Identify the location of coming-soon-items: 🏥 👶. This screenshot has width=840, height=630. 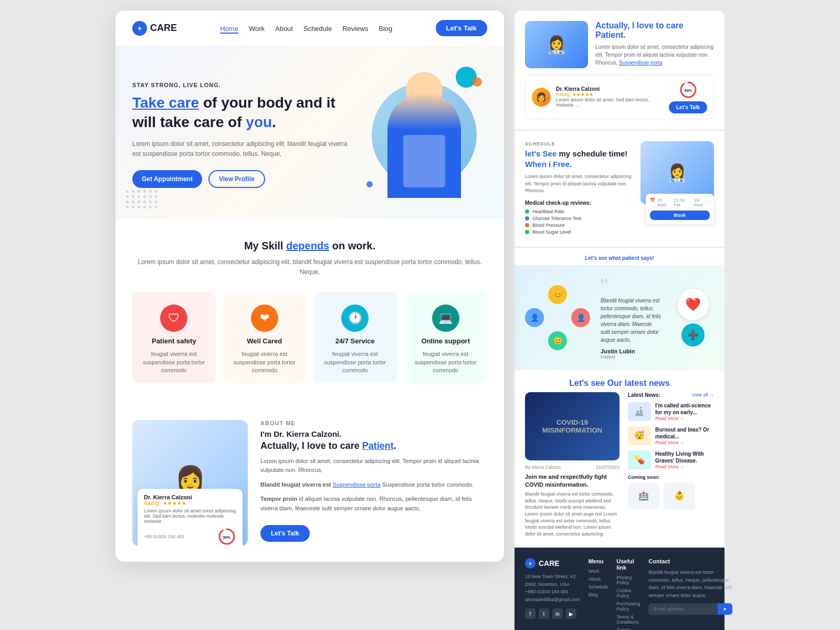
(671, 496).